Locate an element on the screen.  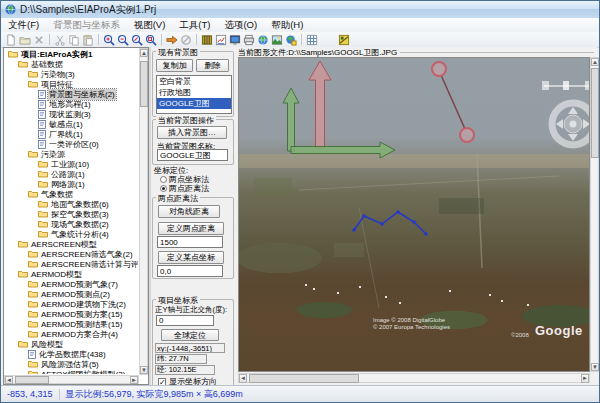
pan-arrow-icon is located at coordinates (172, 40).